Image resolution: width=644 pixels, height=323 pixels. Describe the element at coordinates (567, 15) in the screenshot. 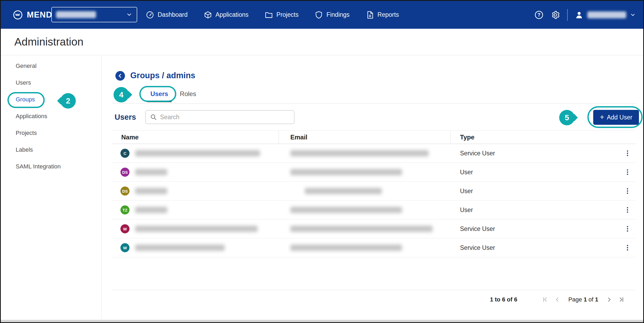

I see `navbar-divider` at that location.